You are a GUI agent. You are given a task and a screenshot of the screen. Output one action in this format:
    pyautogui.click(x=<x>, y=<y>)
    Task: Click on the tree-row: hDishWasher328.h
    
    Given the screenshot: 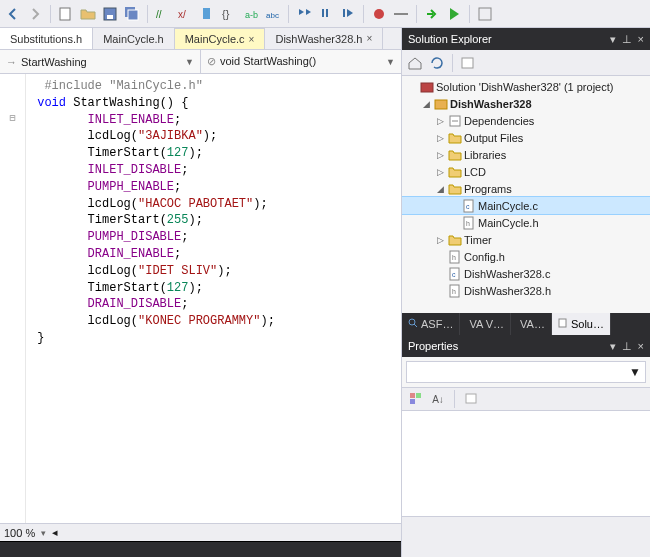 What is the action you would take?
    pyautogui.click(x=526, y=290)
    